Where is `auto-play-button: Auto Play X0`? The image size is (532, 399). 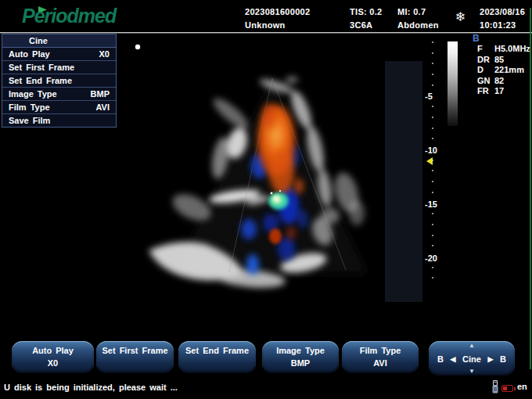
auto-play-button: Auto Play X0 is located at coordinates (53, 357).